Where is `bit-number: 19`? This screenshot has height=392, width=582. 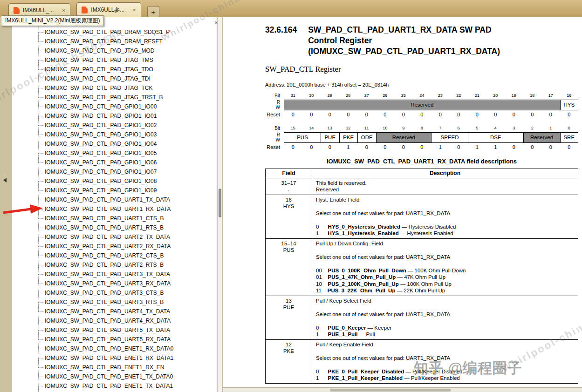 bit-number: 19 is located at coordinates (514, 96).